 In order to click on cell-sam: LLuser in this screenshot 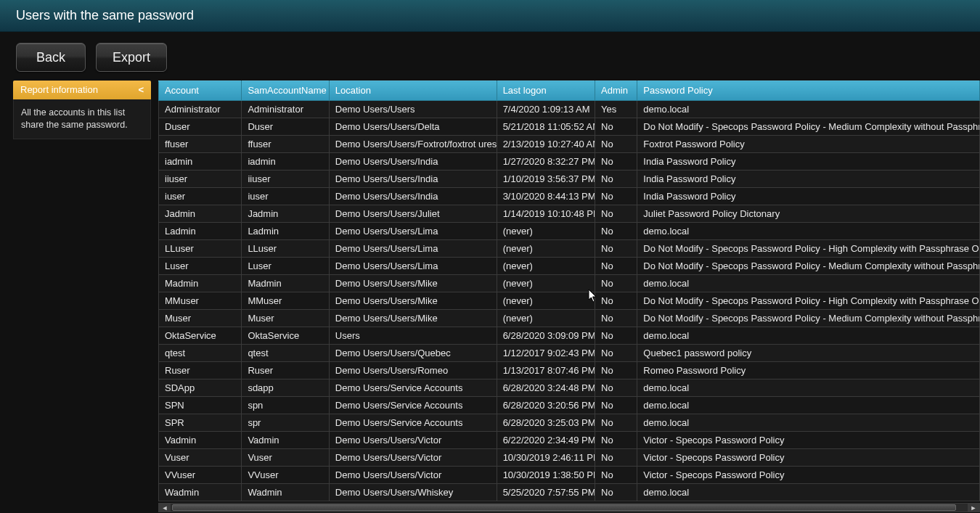, I will do `click(285, 249)`.